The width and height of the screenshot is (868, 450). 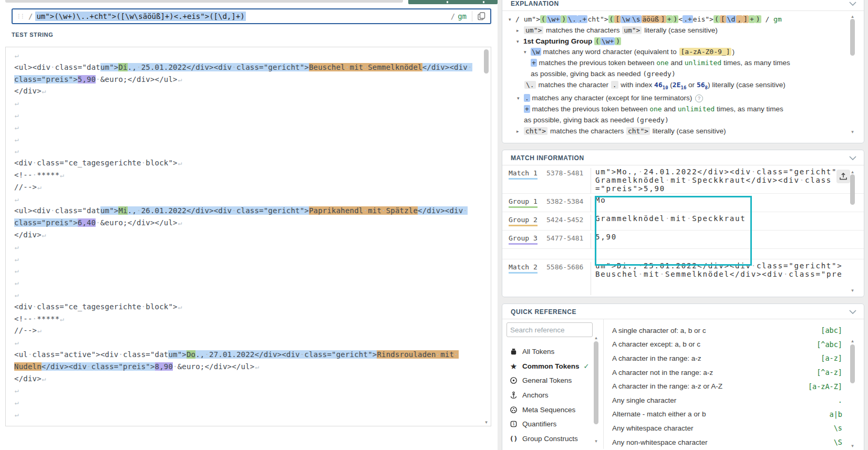 I want to click on collapse-match-info-chevron-icon, so click(x=853, y=158).